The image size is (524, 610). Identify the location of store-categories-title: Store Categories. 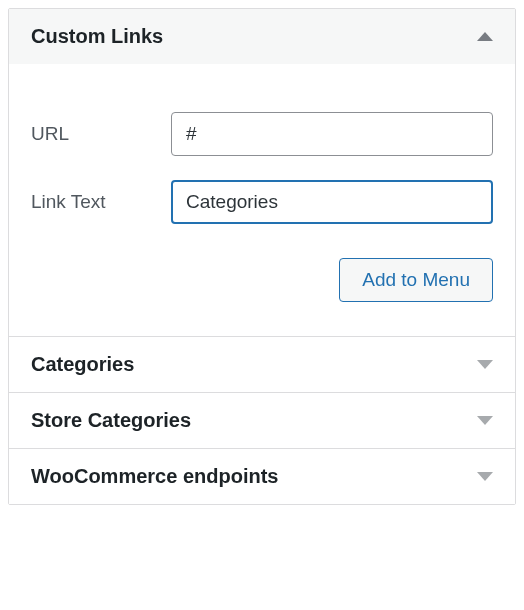
(111, 420).